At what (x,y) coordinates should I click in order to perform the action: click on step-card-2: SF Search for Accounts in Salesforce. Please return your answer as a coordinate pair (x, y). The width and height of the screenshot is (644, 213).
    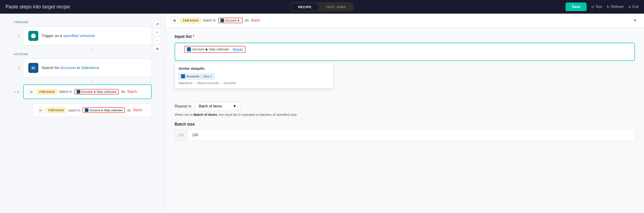
    Looking at the image, I should click on (88, 68).